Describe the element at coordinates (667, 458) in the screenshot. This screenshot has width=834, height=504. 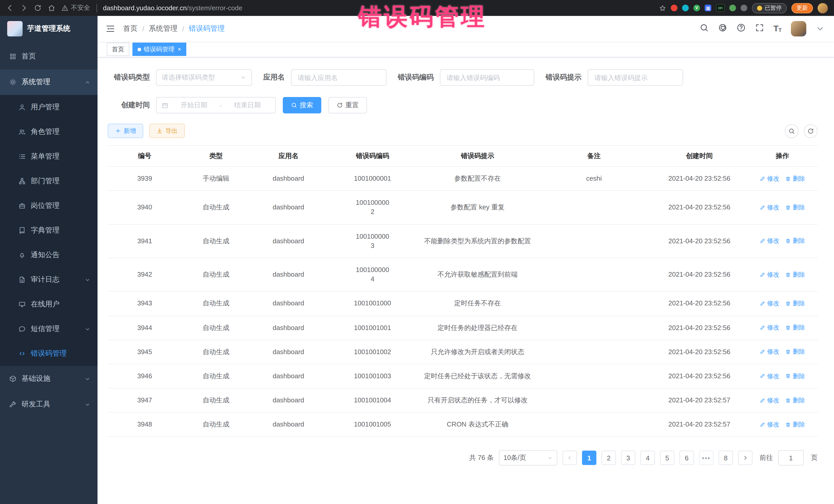
I see `page-button-5: 5` at that location.